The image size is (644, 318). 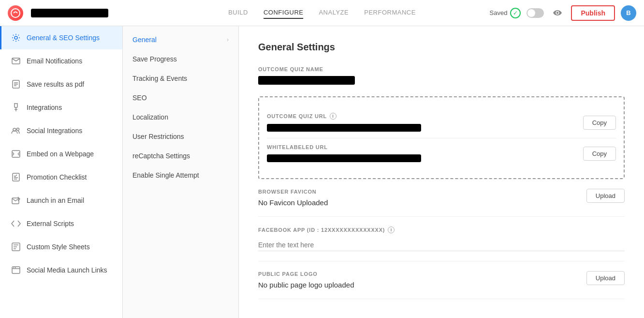 I want to click on quiz-name-section: OUTCOME QUIZ NAME, so click(x=441, y=76).